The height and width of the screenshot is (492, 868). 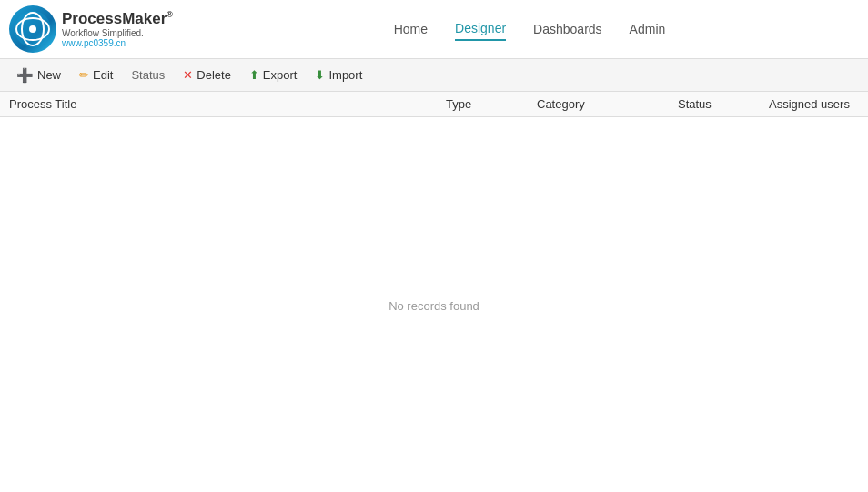 What do you see at coordinates (320, 75) in the screenshot?
I see `import-icon: ⬇` at bounding box center [320, 75].